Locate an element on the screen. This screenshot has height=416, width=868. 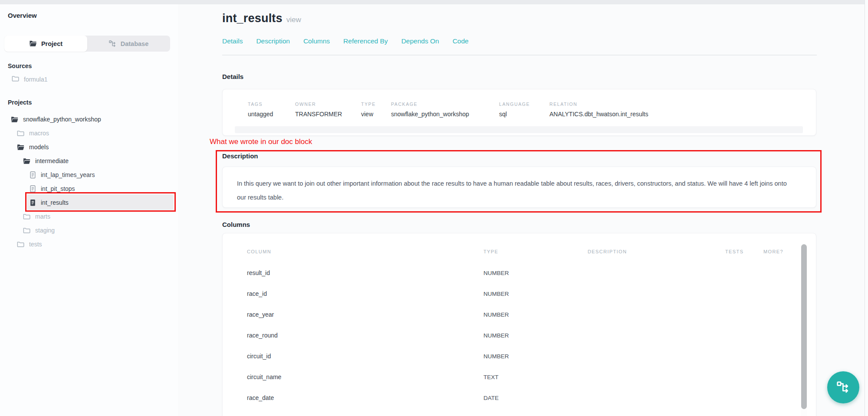
field-value: snowflake_python_workshop is located at coordinates (445, 114).